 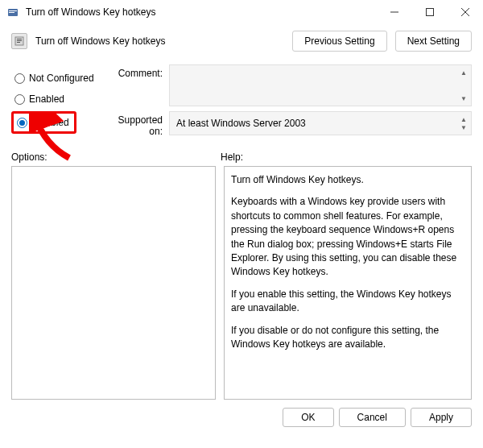 I want to click on help-paragraph: Turn off Windows Key hotkeys., so click(x=348, y=180).